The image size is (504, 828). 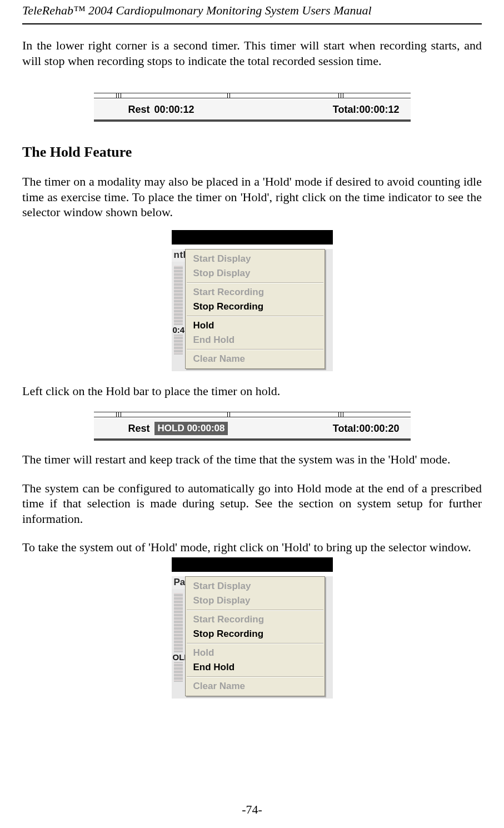 I want to click on figure-timer-bar-1: Rest 00:00:12 Total:00:00:12, so click(x=252, y=107).